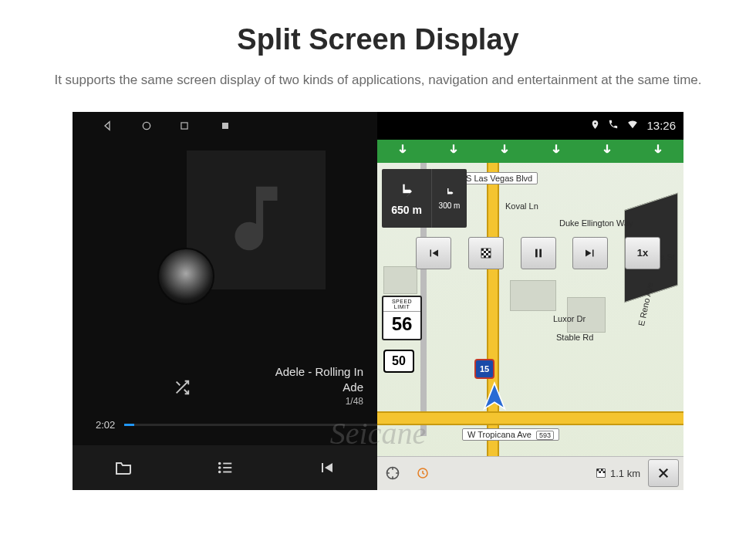 The width and height of the screenshot is (756, 541). Describe the element at coordinates (449, 198) in the screenshot. I see `turn-secondary: 300 m` at that location.